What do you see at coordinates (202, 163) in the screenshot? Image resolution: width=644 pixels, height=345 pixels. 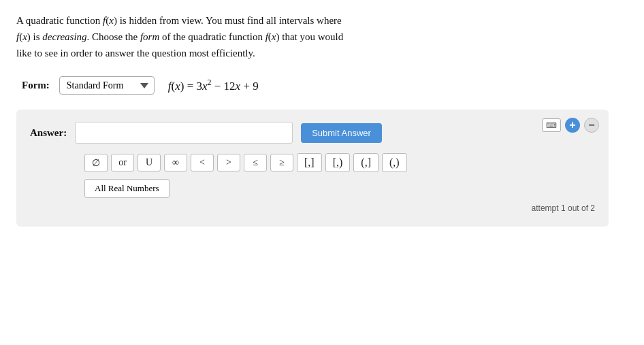 I see `symbol-less-than: <` at bounding box center [202, 163].